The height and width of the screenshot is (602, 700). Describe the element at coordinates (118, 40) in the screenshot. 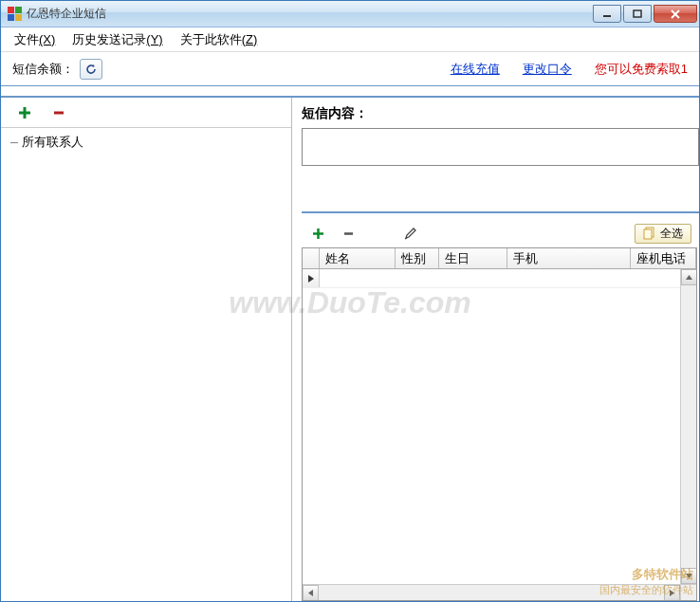

I see `menu-history: 历史发送记录(Y)` at that location.